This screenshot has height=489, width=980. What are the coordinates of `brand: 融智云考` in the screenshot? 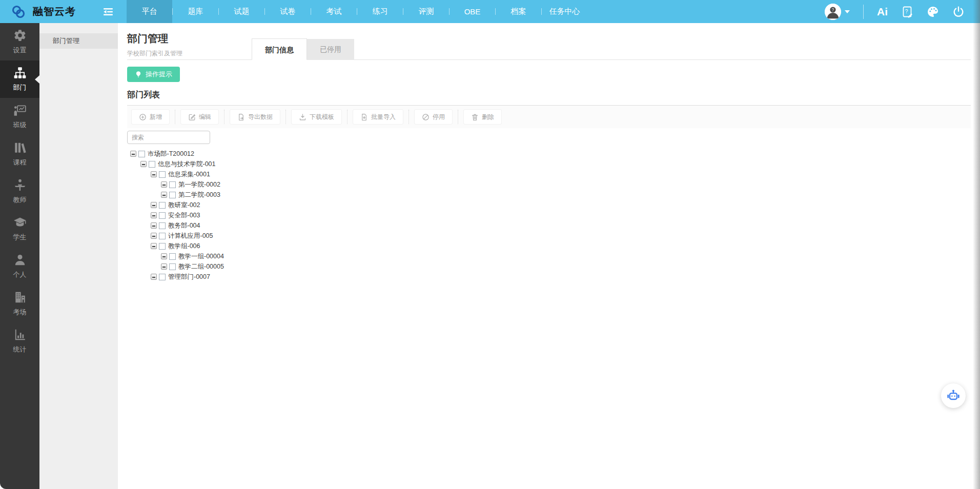 It's located at (47, 12).